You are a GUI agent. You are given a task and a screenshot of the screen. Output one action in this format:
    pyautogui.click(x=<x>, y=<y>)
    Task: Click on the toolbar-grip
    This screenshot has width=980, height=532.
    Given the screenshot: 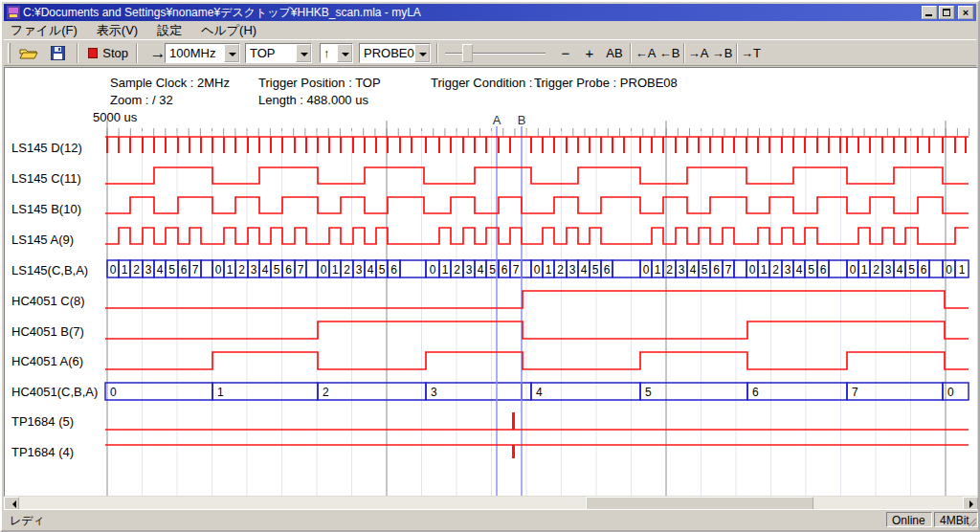 What is the action you would take?
    pyautogui.click(x=10, y=54)
    